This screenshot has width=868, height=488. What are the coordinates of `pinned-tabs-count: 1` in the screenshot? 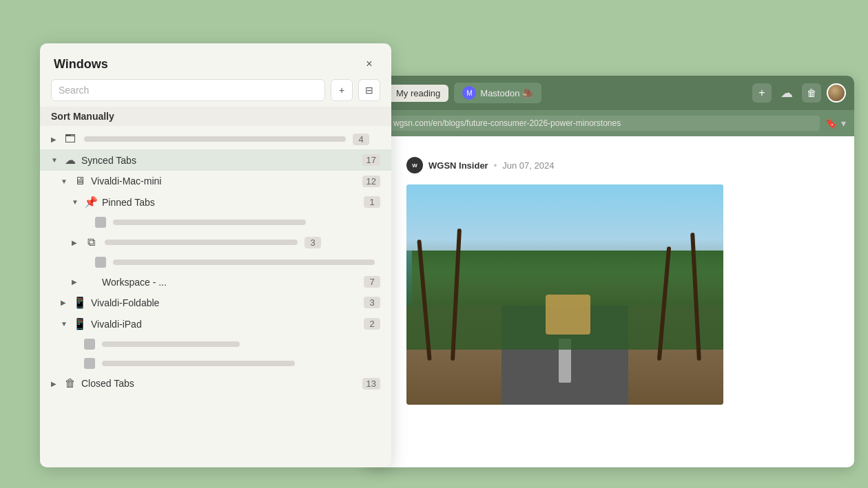 It's located at (372, 202).